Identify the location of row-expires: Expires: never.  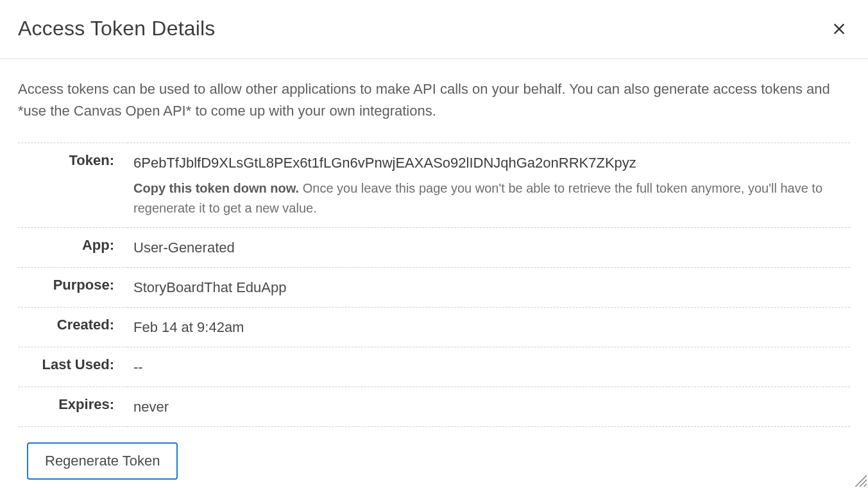
(434, 407).